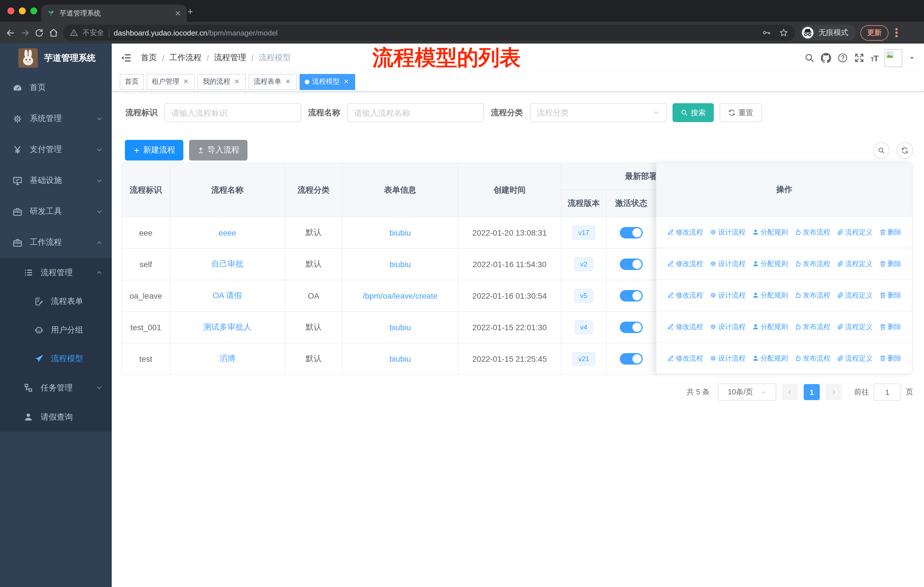 The width and height of the screenshot is (924, 587). What do you see at coordinates (171, 82) in the screenshot?
I see `tag-tenant: 租户管理✕` at bounding box center [171, 82].